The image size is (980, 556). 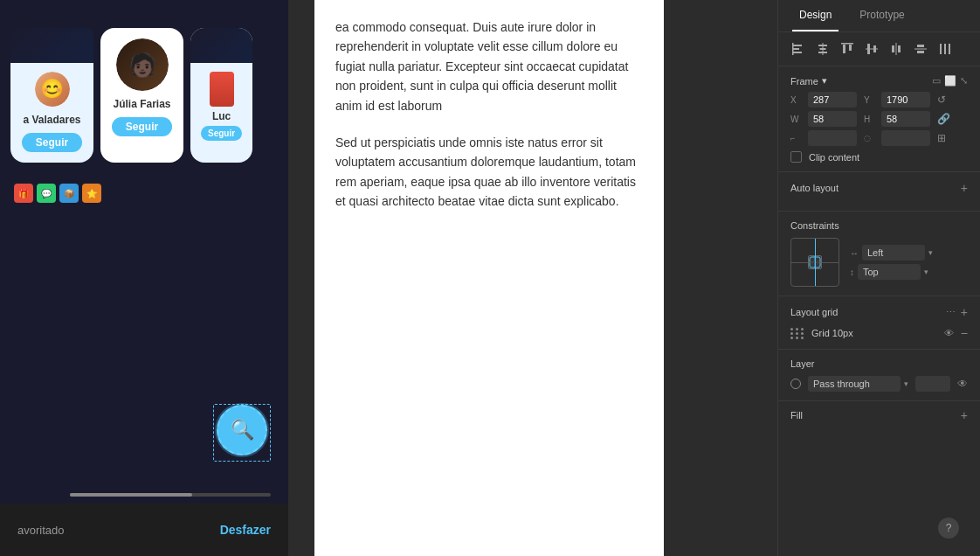 What do you see at coordinates (964, 188) in the screenshot?
I see `auto-layout-add: +` at bounding box center [964, 188].